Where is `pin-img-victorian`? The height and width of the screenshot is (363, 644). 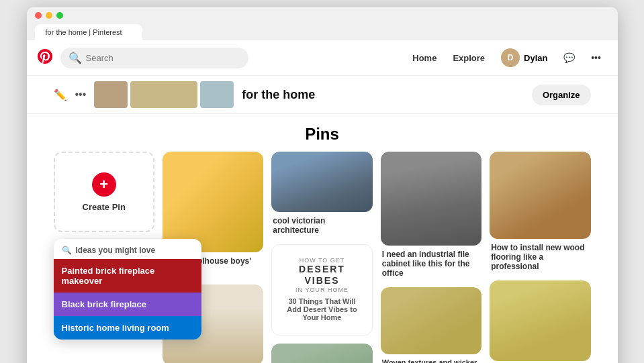
pin-img-victorian is located at coordinates (322, 182).